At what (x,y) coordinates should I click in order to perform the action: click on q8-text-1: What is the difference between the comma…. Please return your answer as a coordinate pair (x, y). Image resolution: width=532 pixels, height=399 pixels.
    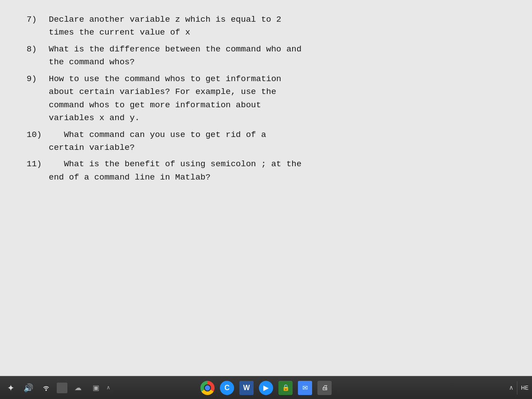
    Looking at the image, I should click on (277, 50).